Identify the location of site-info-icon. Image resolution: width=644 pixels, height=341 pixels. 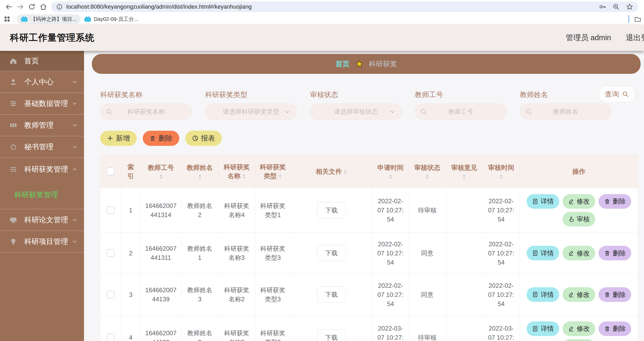
(59, 7).